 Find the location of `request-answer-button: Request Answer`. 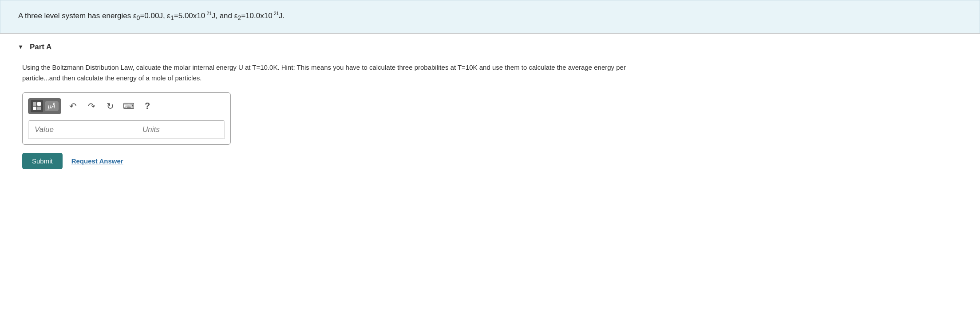

request-answer-button: Request Answer is located at coordinates (98, 161).